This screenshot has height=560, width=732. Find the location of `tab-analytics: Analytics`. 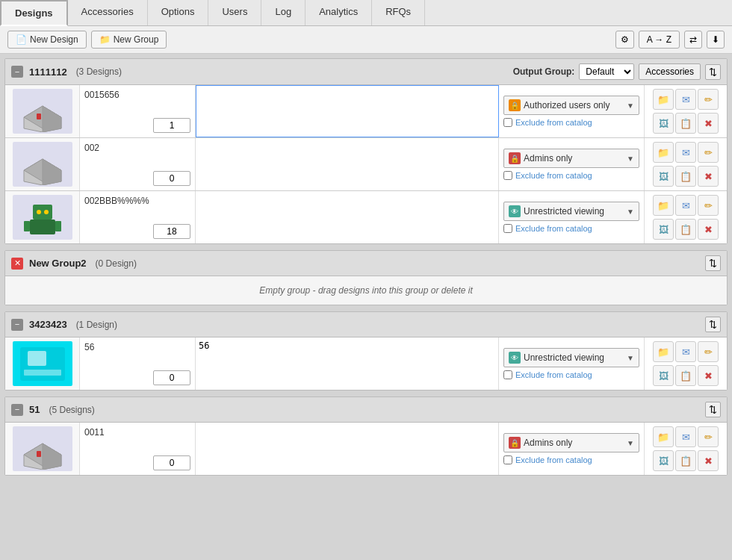

tab-analytics: Analytics is located at coordinates (339, 13).